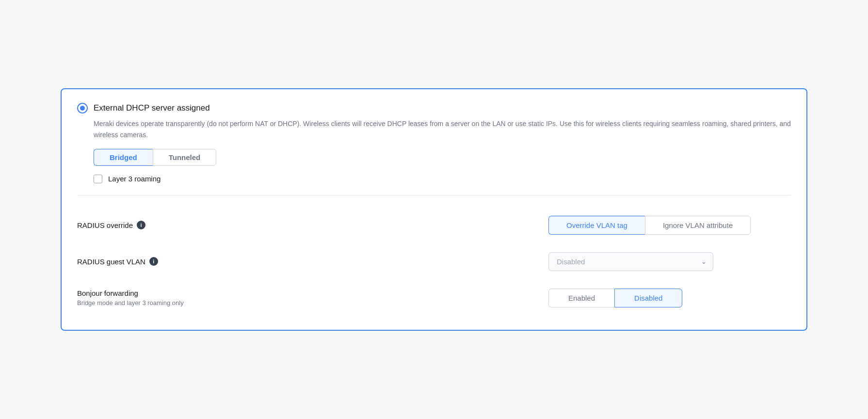 The height and width of the screenshot is (419, 868). I want to click on radius-override-controls: Override VLAN tag Ignore VLAN attribute, so click(670, 225).